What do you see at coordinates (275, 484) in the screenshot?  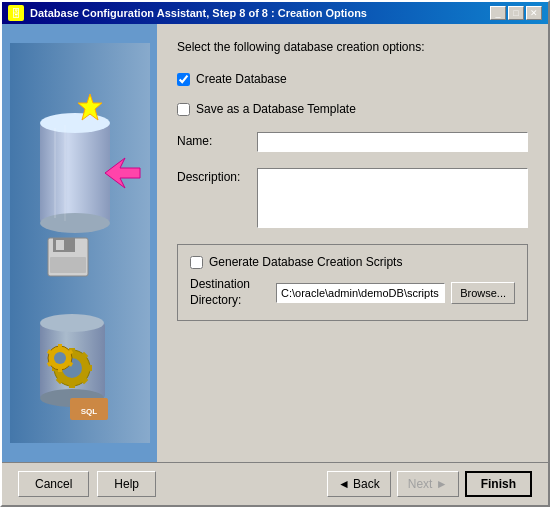 I see `footer: Cancel Help ◄ Back Next ► Finish` at bounding box center [275, 484].